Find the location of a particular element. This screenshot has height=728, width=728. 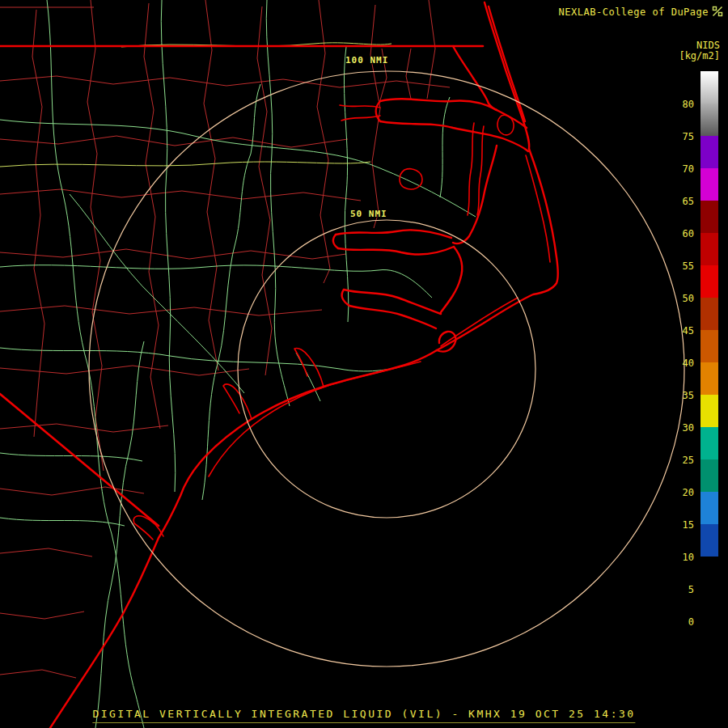

colorbar-segment: 30 is located at coordinates (688, 411).